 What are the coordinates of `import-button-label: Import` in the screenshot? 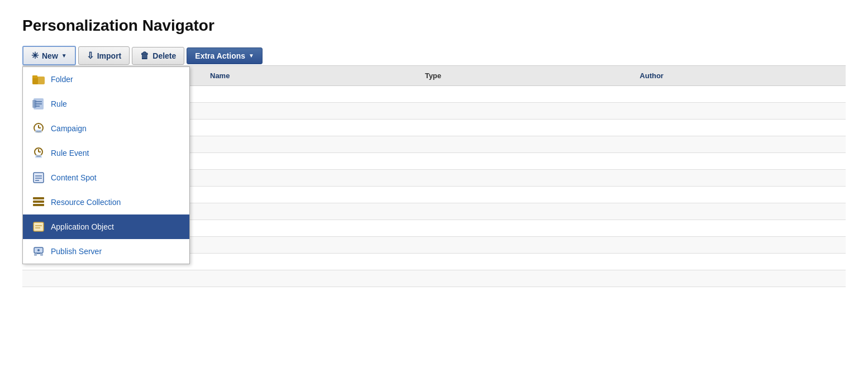 It's located at (109, 56).